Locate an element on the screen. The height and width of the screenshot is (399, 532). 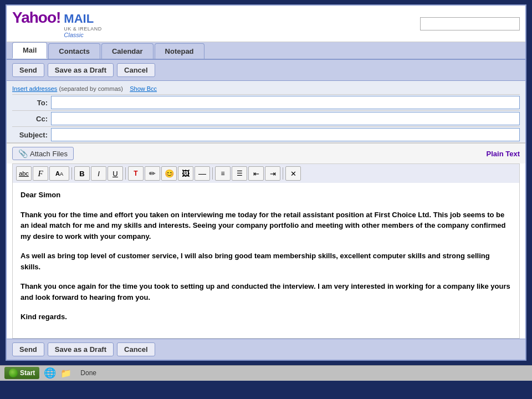
italic-button: I is located at coordinates (99, 173).